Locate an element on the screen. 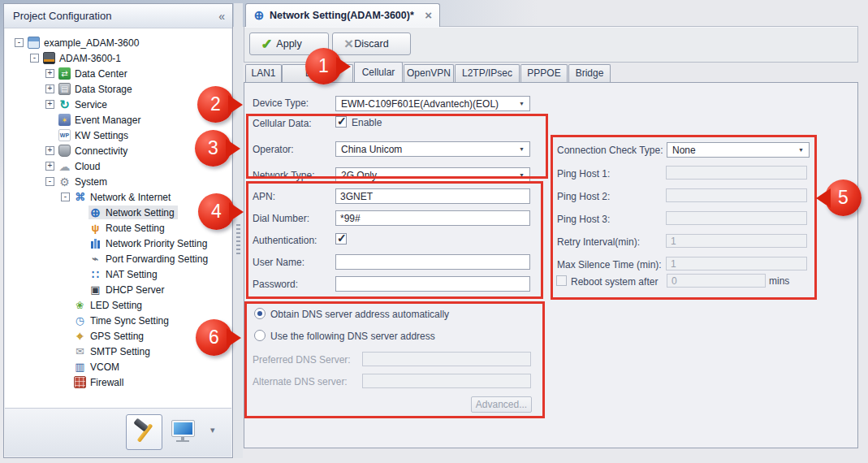 The height and width of the screenshot is (463, 868). monitor-mode-button is located at coordinates (184, 433).